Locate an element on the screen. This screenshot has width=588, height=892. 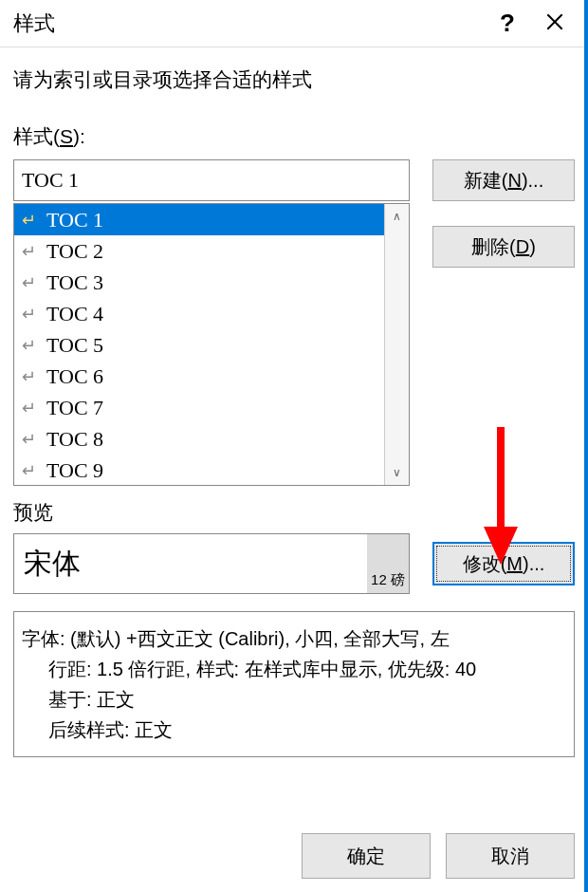
list-item: ↵TOC 8 is located at coordinates (199, 438).